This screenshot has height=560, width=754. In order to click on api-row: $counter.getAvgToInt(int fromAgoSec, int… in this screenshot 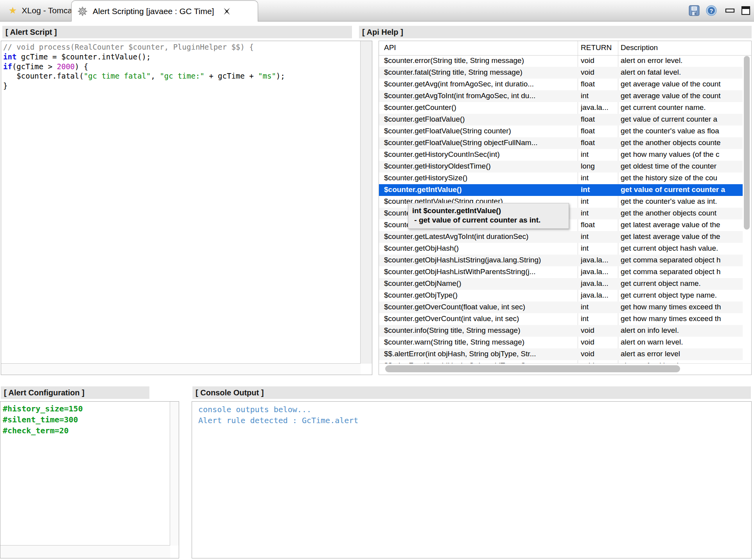, I will do `click(561, 96)`.